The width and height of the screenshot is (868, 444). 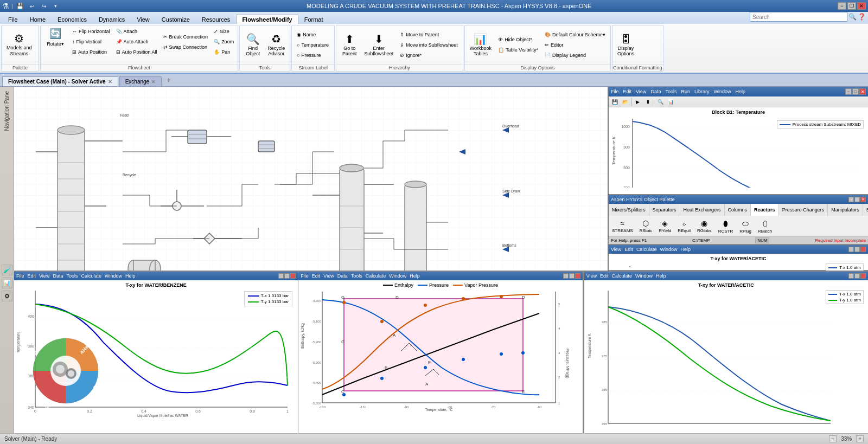 What do you see at coordinates (626, 45) in the screenshot?
I see `display-options-button: 🎛 DisplayOptions` at bounding box center [626, 45].